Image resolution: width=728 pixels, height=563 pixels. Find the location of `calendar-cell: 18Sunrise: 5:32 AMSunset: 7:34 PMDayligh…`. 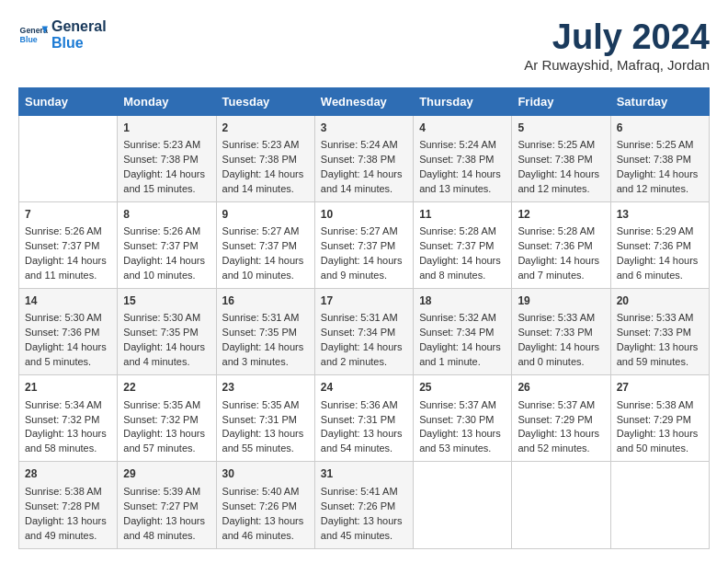

calendar-cell: 18Sunrise: 5:32 AMSunset: 7:34 PMDayligh… is located at coordinates (463, 332).